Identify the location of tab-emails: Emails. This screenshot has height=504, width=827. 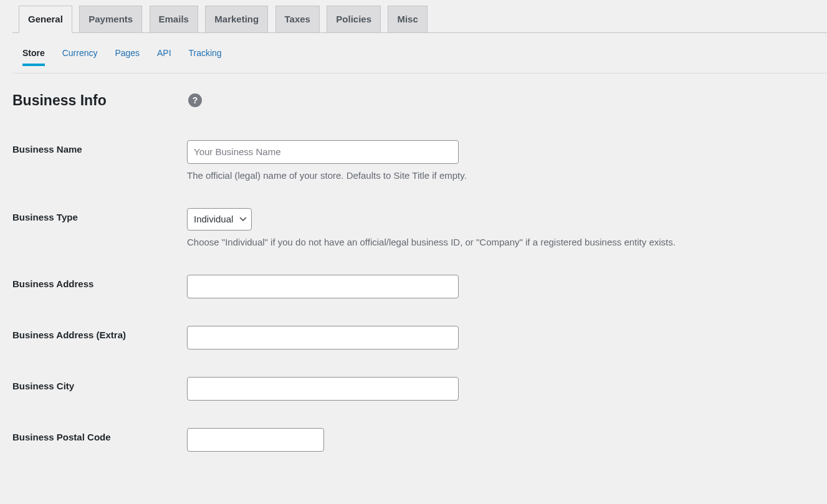
(174, 19).